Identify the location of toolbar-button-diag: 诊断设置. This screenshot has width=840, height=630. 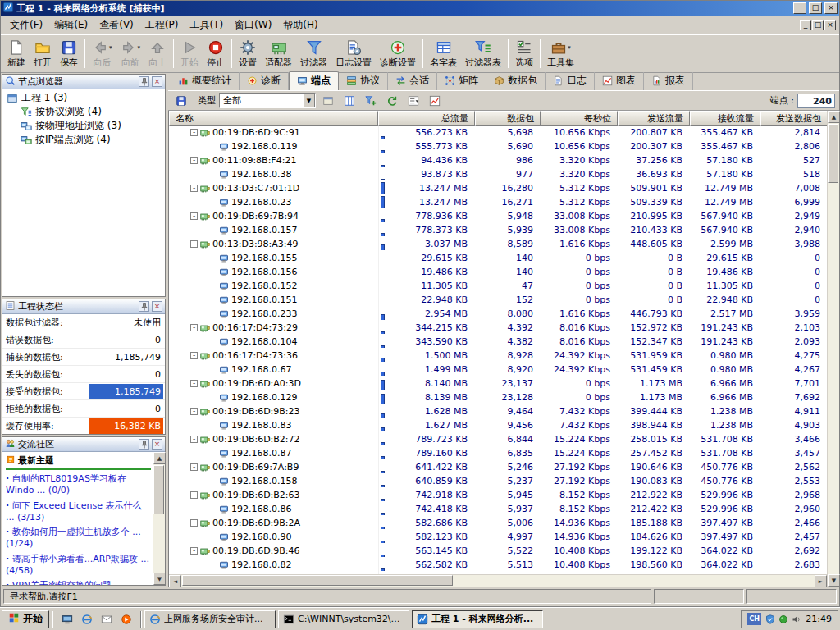
(398, 54).